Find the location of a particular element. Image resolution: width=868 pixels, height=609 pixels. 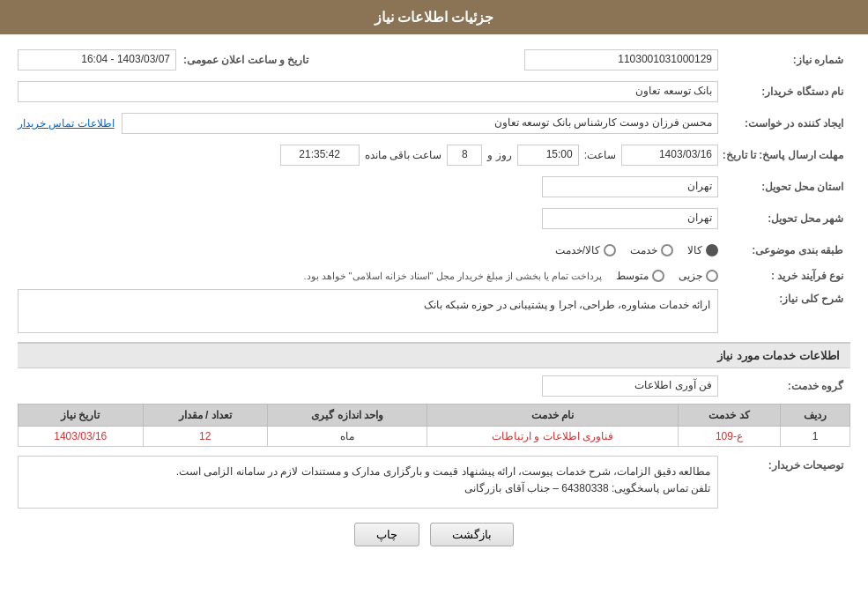

baghi-mande-label: ساعت باقی مانده is located at coordinates (404, 155).